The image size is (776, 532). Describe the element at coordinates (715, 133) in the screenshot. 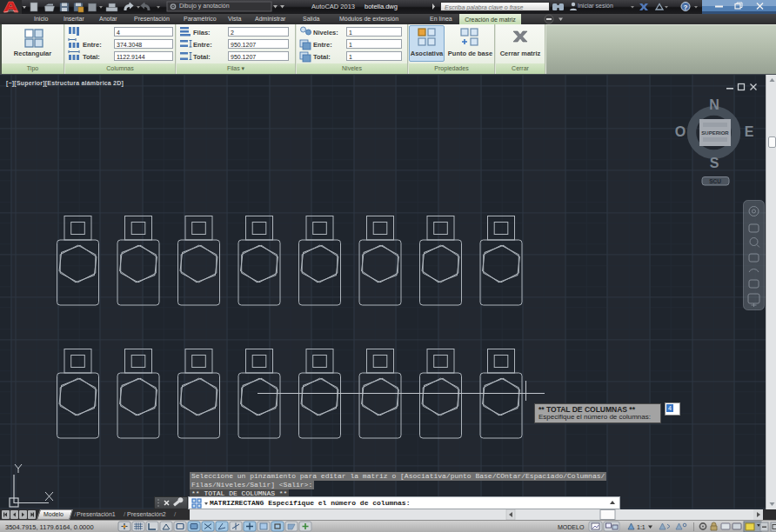

I see `svg-text: SUPERIOR` at that location.